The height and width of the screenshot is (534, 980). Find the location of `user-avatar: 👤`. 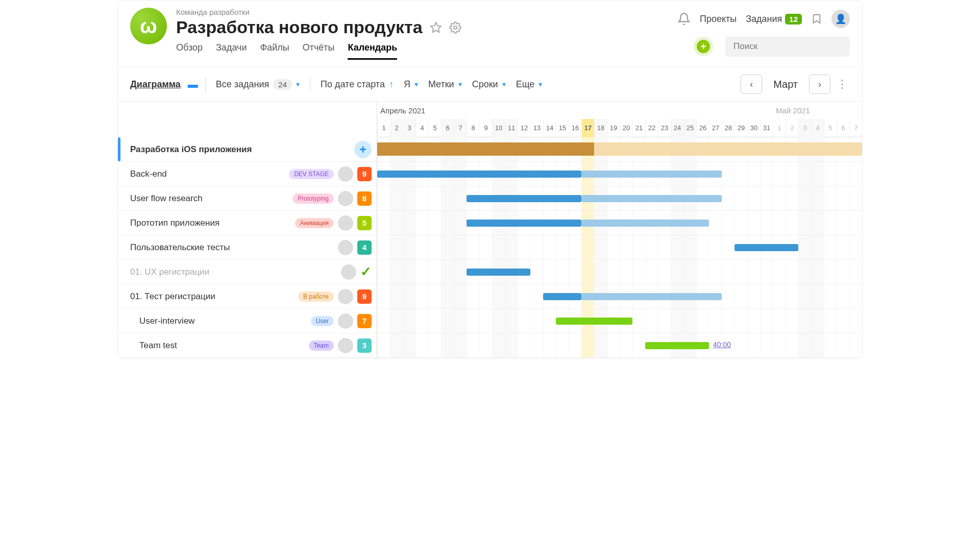

user-avatar: 👤 is located at coordinates (841, 19).